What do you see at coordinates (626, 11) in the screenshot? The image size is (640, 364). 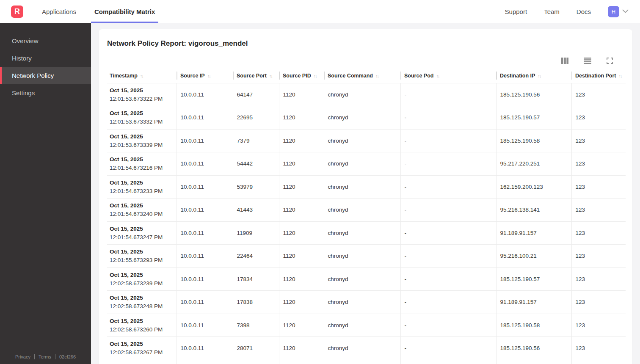 I see `chevron-down-icon` at bounding box center [626, 11].